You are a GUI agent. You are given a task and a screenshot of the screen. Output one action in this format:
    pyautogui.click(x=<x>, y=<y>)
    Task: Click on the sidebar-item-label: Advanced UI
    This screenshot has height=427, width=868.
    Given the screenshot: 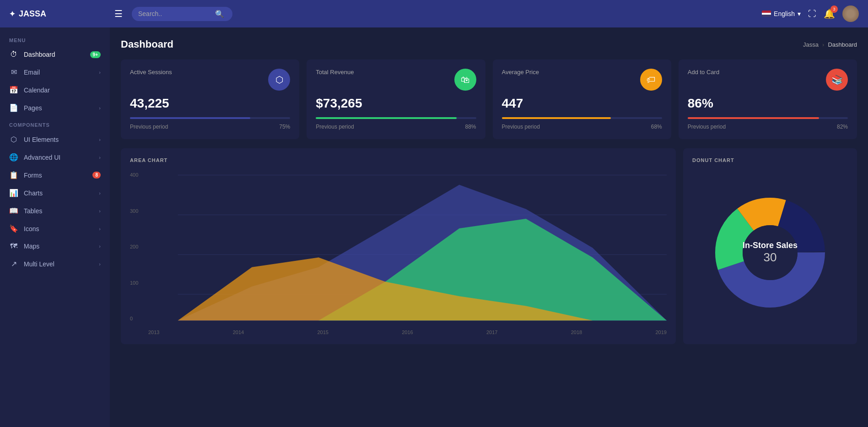 What is the action you would take?
    pyautogui.click(x=59, y=157)
    